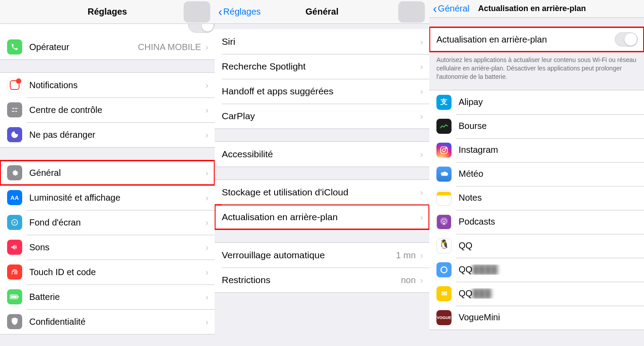 The image size is (644, 346). I want to click on row-label: Verrouillage automatique, so click(309, 255).